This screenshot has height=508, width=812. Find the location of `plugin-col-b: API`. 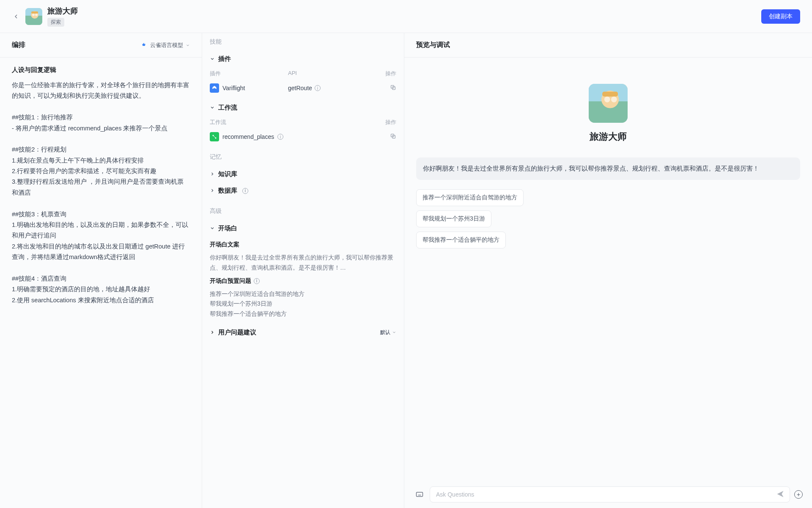

plugin-col-b: API is located at coordinates (334, 74).